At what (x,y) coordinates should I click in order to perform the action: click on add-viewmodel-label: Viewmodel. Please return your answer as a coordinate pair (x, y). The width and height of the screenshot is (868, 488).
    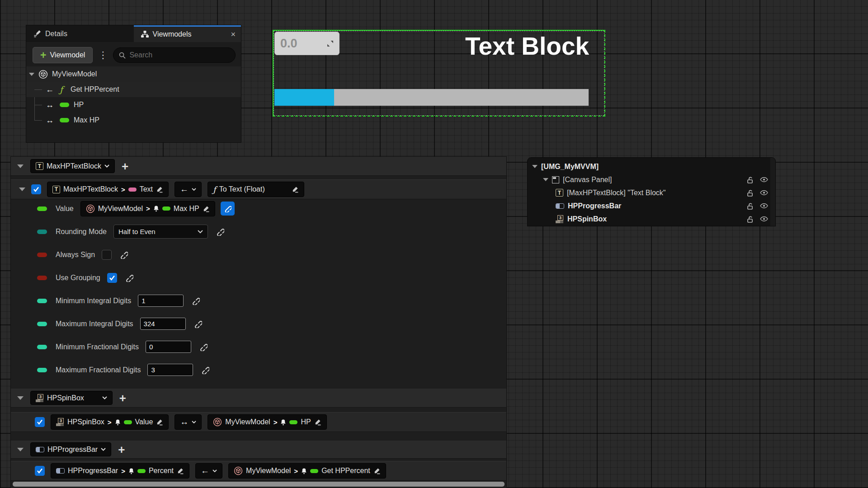
    Looking at the image, I should click on (67, 55).